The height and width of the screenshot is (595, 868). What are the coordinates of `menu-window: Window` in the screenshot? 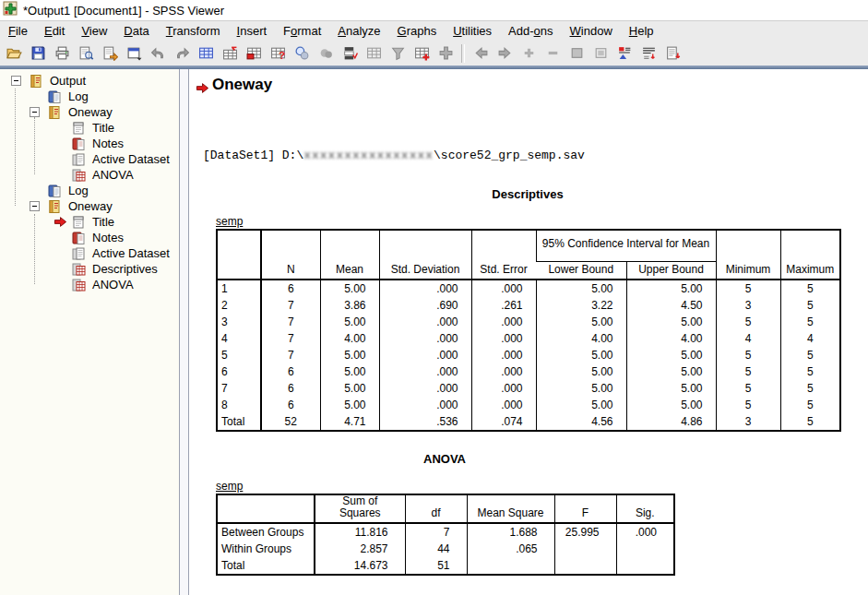 It's located at (591, 31).